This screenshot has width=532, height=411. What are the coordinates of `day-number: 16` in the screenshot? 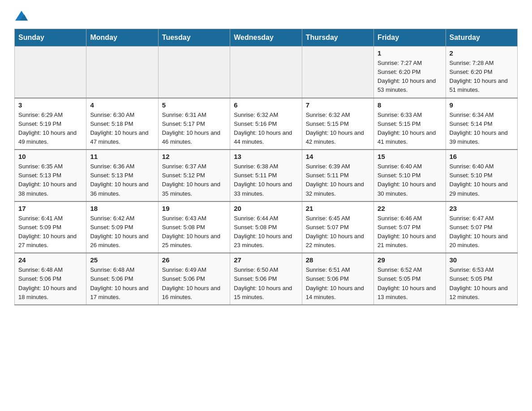 It's located at (482, 157).